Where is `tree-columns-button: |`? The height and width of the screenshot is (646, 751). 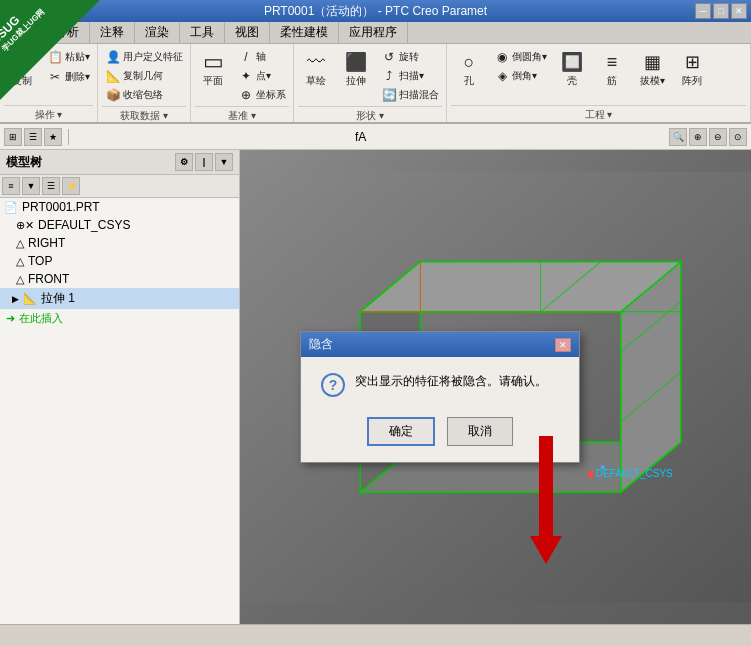
tree-columns-button: | is located at coordinates (204, 162).